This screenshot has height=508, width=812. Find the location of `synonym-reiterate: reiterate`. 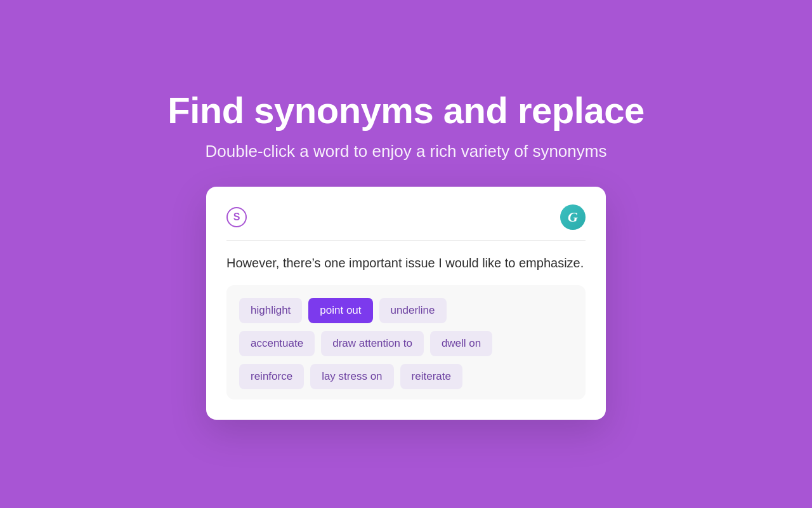

synonym-reiterate: reiterate is located at coordinates (431, 377).